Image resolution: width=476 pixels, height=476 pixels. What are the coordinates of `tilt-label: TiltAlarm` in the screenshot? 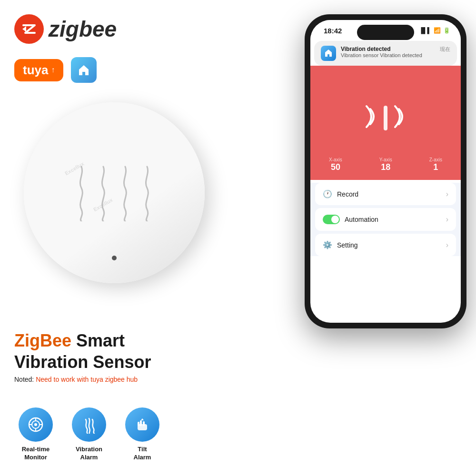 It's located at (143, 454).